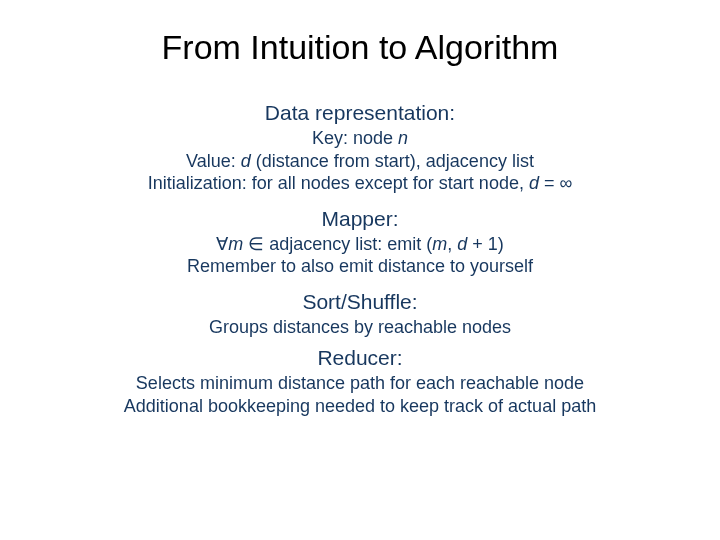 The image size is (720, 540). Describe the element at coordinates (360, 406) in the screenshot. I see `reducer-line2: Additional bookkeeping needed to keep tr…` at that location.